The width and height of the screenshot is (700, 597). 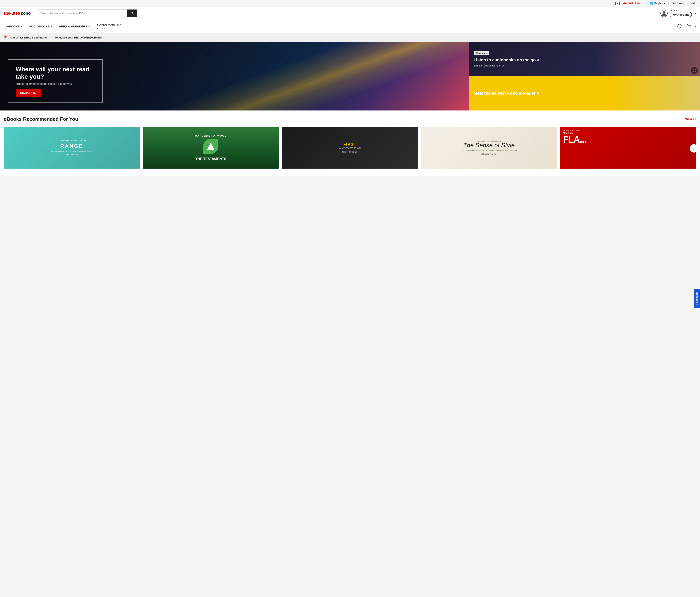 I want to click on account-hi: Hi, John, so click(x=681, y=10).